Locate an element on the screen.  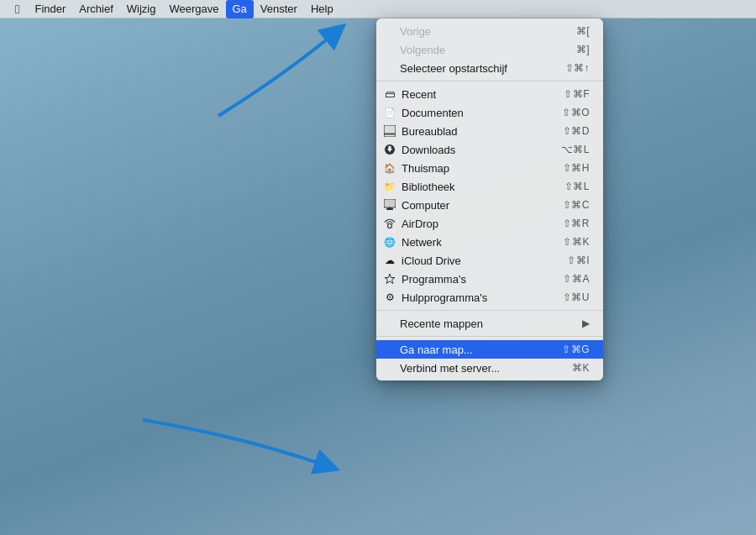
menu-shortcut-computer: ⇧⌘C is located at coordinates (576, 205).